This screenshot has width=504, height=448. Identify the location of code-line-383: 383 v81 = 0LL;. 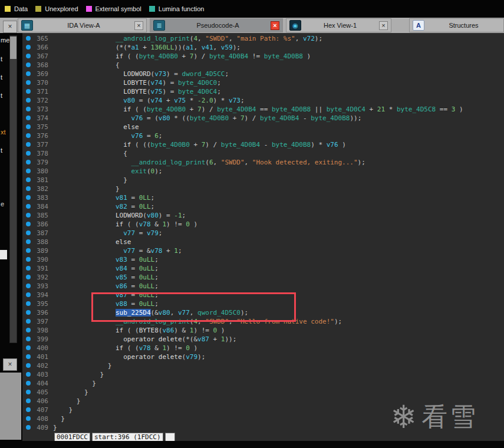
(263, 198).